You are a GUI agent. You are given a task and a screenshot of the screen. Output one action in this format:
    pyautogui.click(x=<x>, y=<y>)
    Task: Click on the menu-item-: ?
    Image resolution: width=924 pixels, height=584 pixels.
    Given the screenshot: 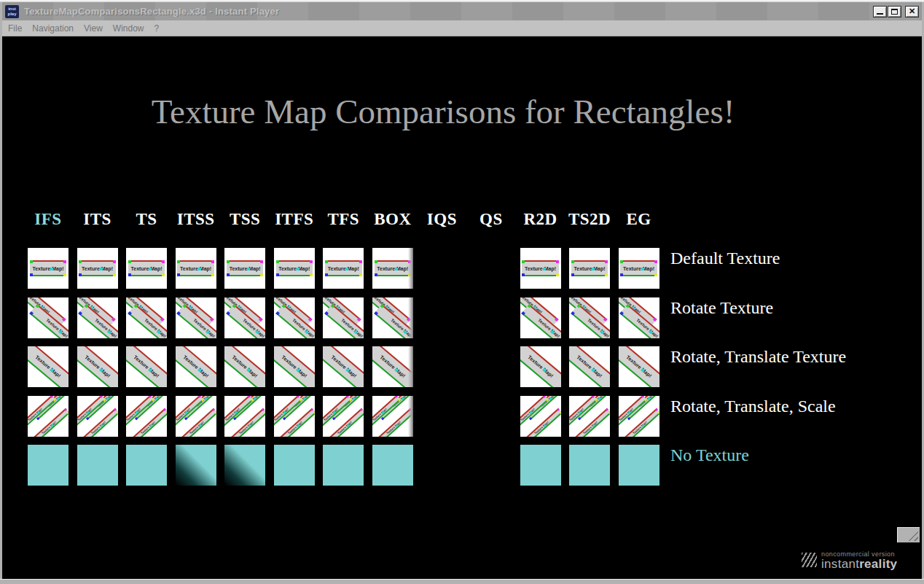 What is the action you would take?
    pyautogui.click(x=157, y=28)
    